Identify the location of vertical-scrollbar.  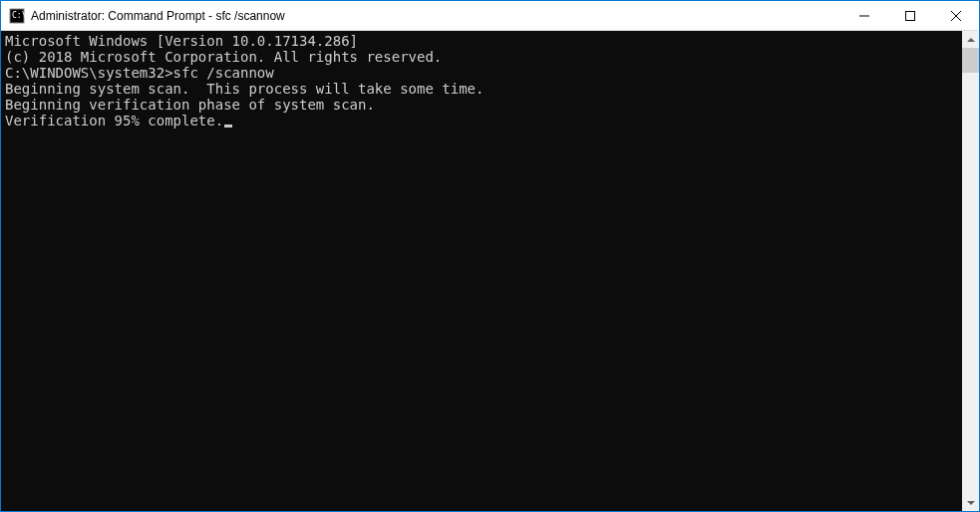
(971, 271).